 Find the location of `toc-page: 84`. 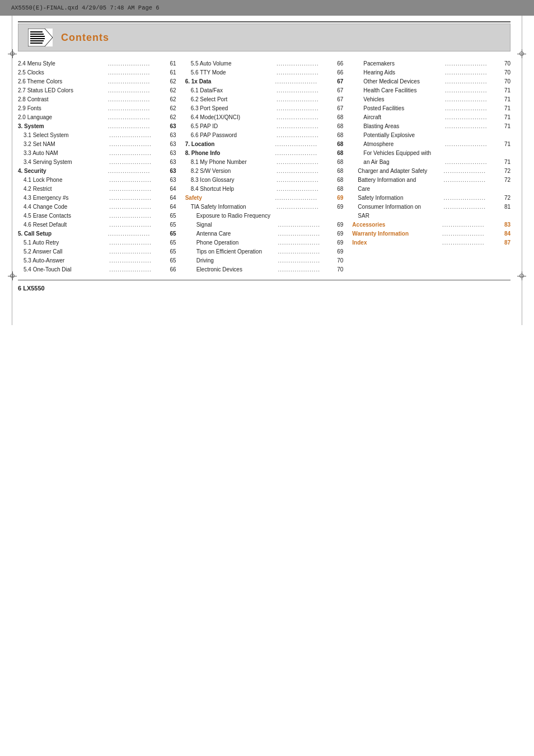

toc-page: 84 is located at coordinates (505, 234).